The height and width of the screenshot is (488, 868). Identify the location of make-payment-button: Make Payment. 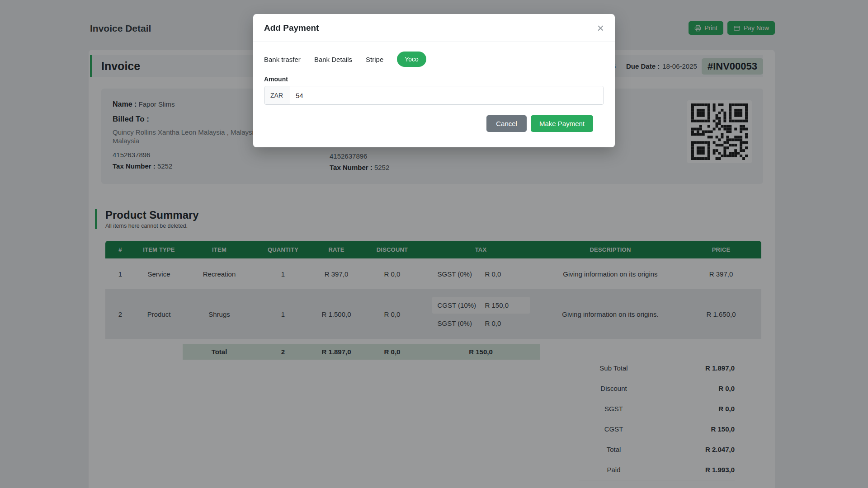
(562, 124).